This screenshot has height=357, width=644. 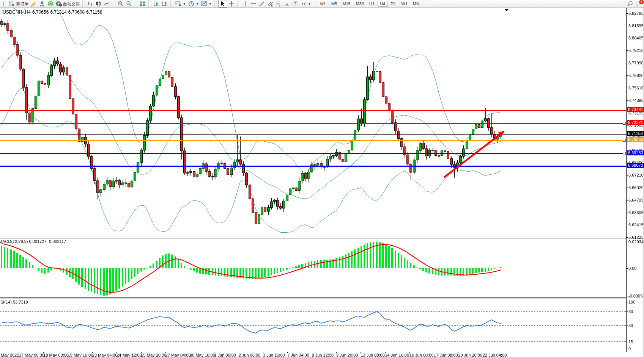 What do you see at coordinates (165, 4) in the screenshot?
I see `chart-shift-button` at bounding box center [165, 4].